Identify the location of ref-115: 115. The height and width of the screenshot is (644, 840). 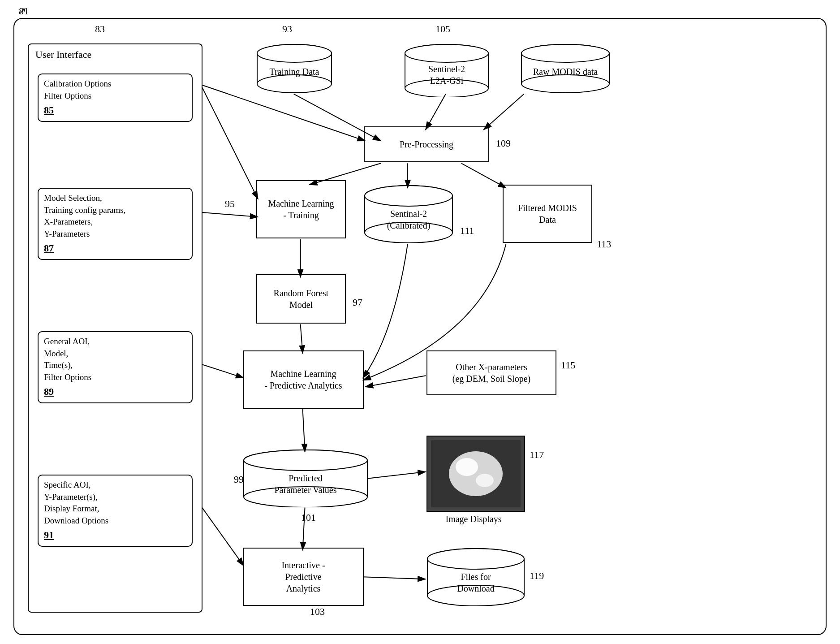
(568, 365).